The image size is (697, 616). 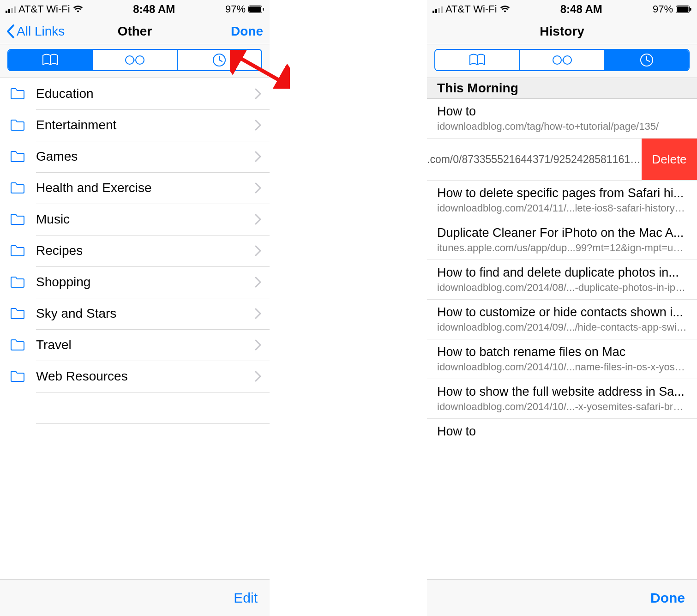 I want to click on history-section-header: This Morning, so click(x=562, y=89).